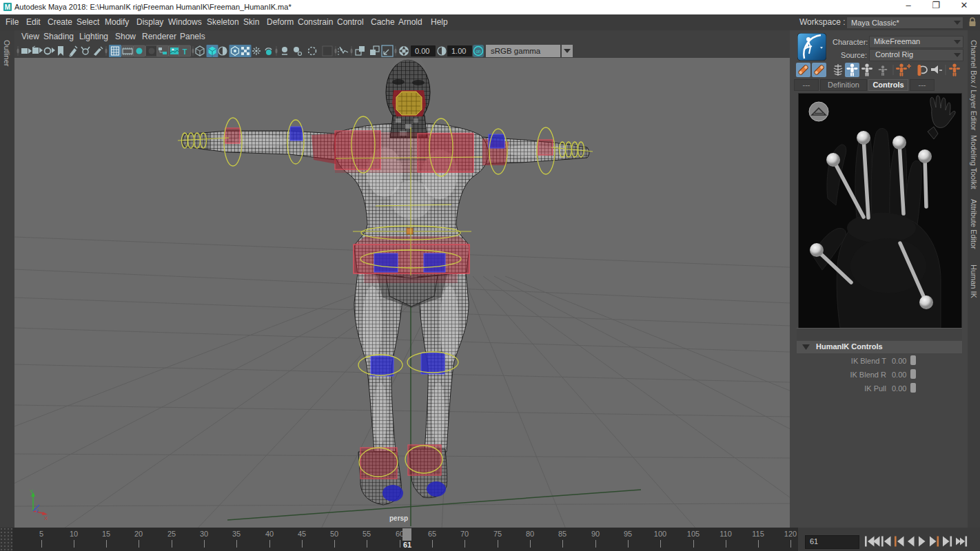 Image resolution: width=980 pixels, height=551 pixels. I want to click on svg-text: 1.00, so click(459, 51).